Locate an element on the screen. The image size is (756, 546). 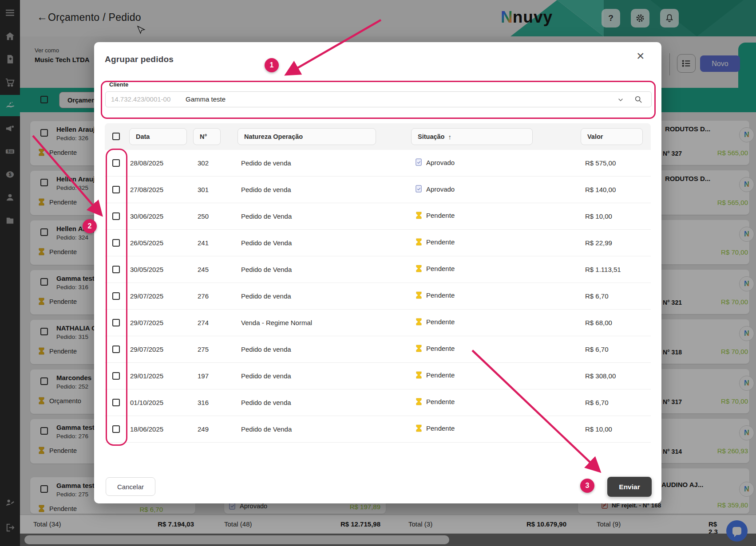
cell-number: 275 is located at coordinates (203, 350).